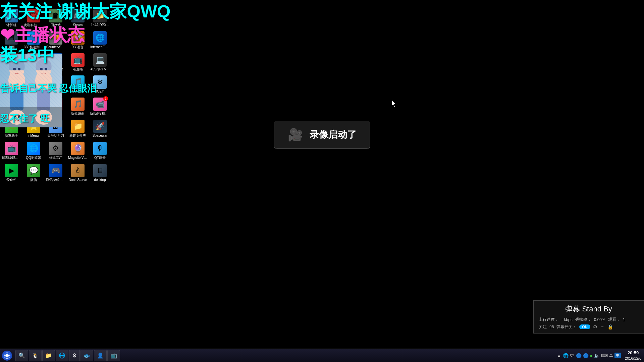 The image size is (644, 362). I want to click on desktop-icon-listen: 🎵听歌识曲, so click(78, 107).